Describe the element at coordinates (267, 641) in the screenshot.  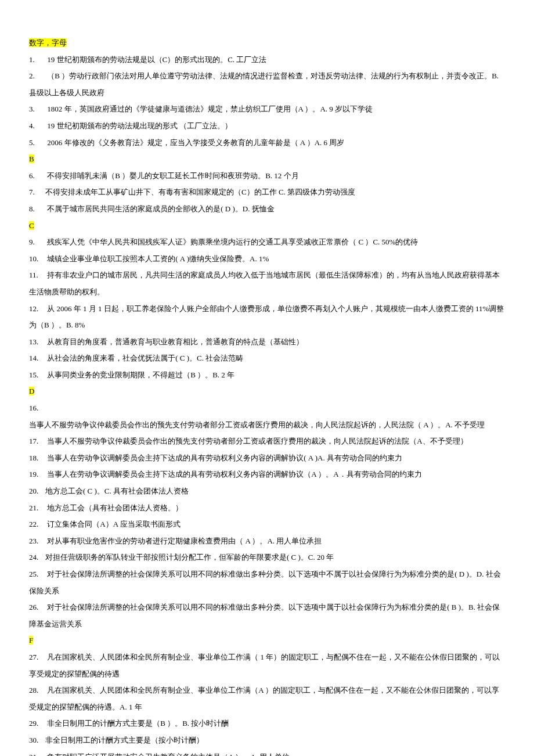
I see `section-letter: F` at that location.